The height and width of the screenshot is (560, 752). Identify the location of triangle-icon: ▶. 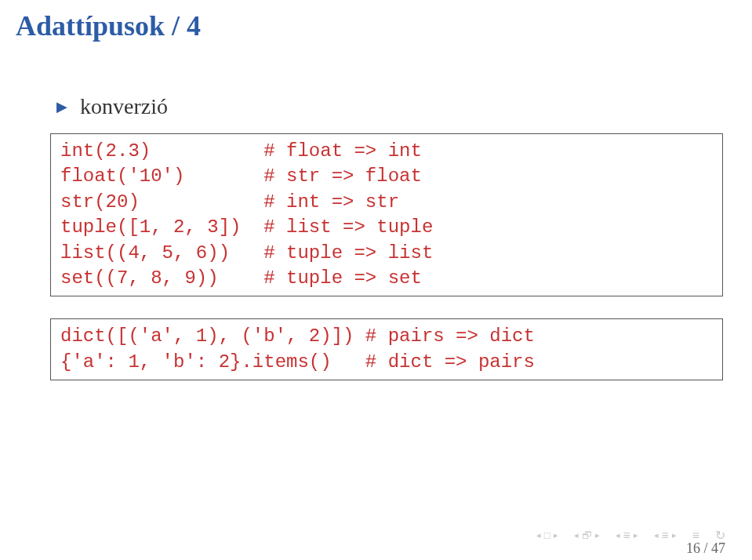
(62, 107).